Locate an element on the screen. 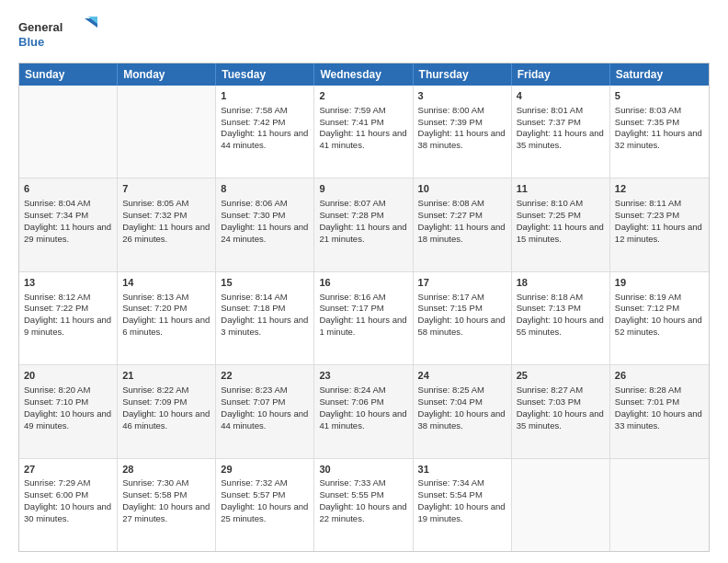 The image size is (728, 563). sunrise-text: Sunrise: 8:17 AM is located at coordinates (451, 296).